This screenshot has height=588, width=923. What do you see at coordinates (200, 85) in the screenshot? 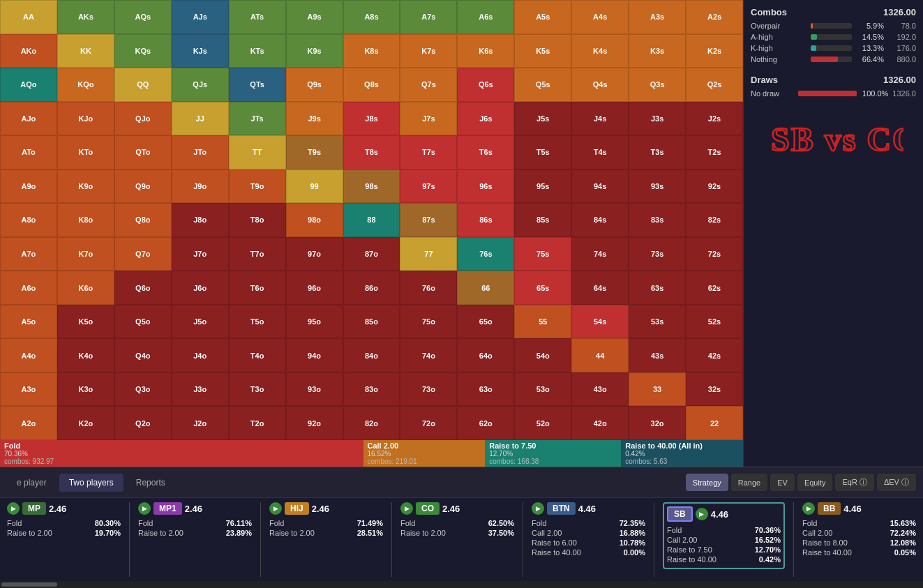
I see `cell-qjs: QJs` at bounding box center [200, 85].